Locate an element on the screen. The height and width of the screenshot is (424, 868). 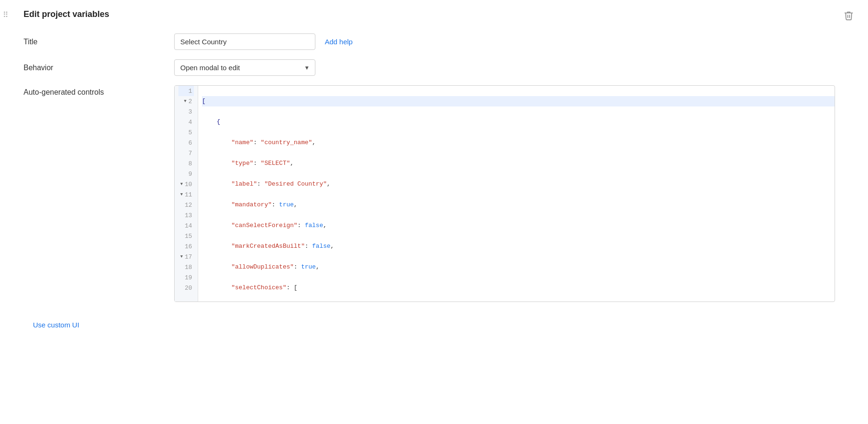
auto-gen-label: Auto-generated controls is located at coordinates (99, 91).